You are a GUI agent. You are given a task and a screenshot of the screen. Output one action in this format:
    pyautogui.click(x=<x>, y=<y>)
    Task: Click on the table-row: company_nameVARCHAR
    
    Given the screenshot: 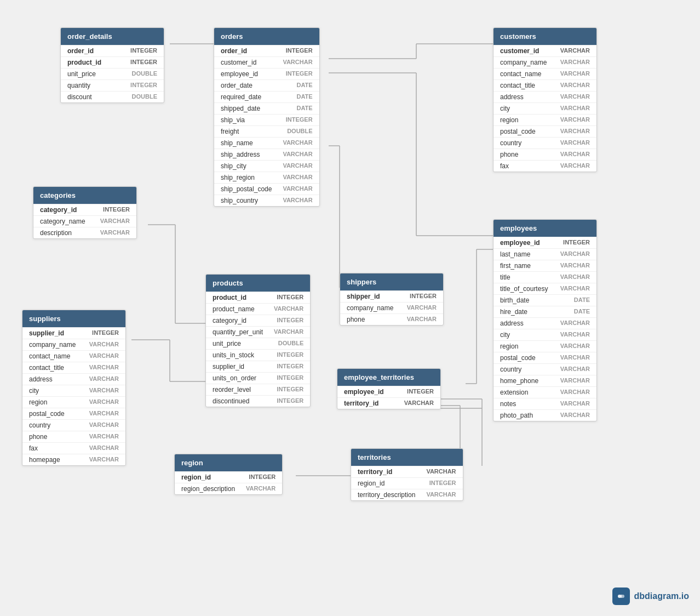 What is the action you would take?
    pyautogui.click(x=545, y=62)
    